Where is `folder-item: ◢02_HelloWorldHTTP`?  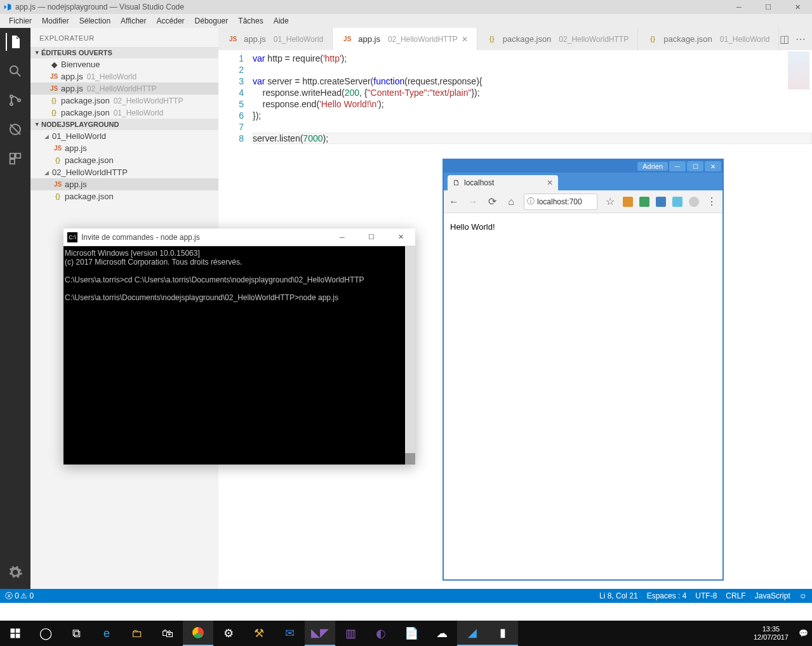 folder-item: ◢02_HelloWorldHTTP is located at coordinates (124, 173).